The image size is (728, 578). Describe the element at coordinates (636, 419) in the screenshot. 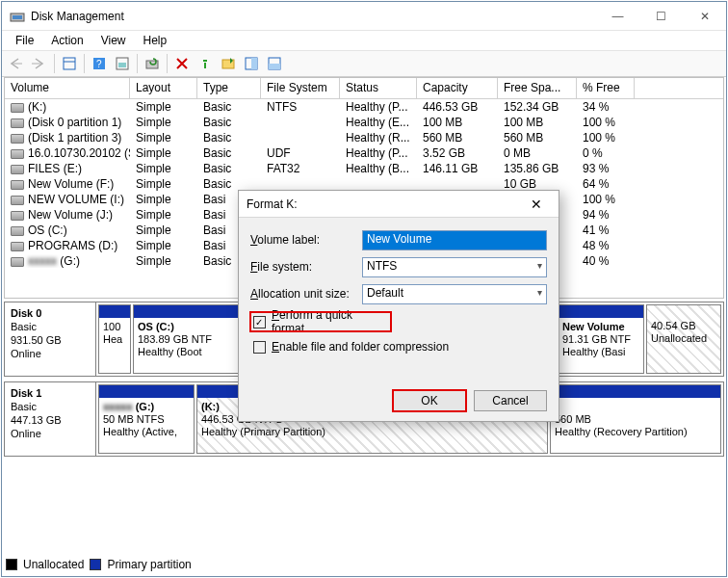

I see `disk1-part-recovery: 560 MBHealthy (Recovery Partition)` at that location.